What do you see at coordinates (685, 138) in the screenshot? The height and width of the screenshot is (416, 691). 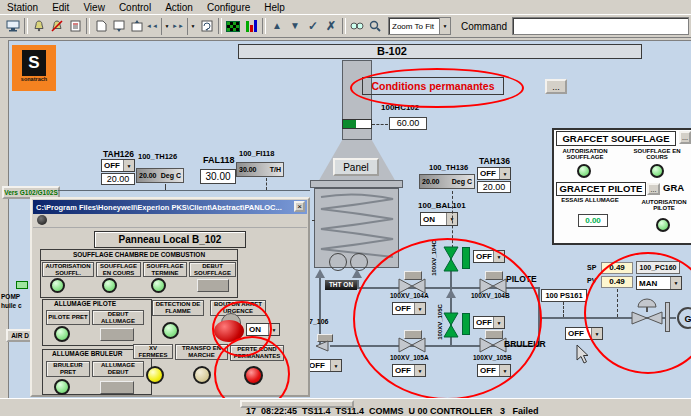 I see `grafcet-soufflage-more-button: ...` at bounding box center [685, 138].